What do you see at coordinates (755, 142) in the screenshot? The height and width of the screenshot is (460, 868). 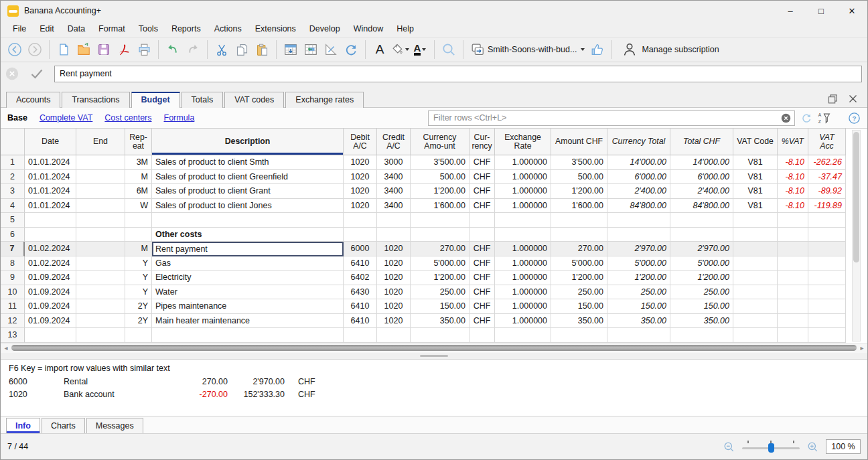 I see `column-header-vat_code: VAT Code` at bounding box center [755, 142].